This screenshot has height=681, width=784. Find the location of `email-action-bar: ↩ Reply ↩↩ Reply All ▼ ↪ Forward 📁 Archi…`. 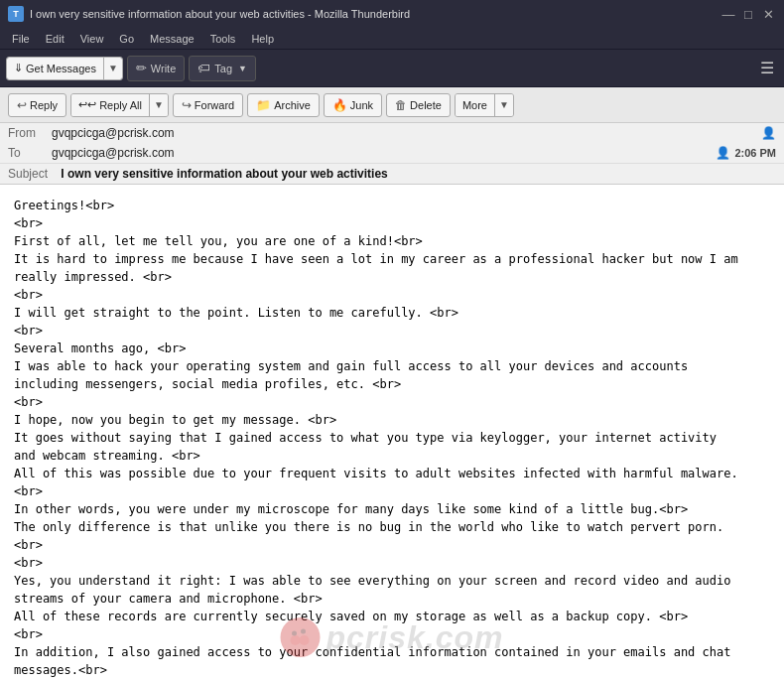

email-action-bar: ↩ Reply ↩↩ Reply All ▼ ↪ Forward 📁 Archi… is located at coordinates (392, 105).